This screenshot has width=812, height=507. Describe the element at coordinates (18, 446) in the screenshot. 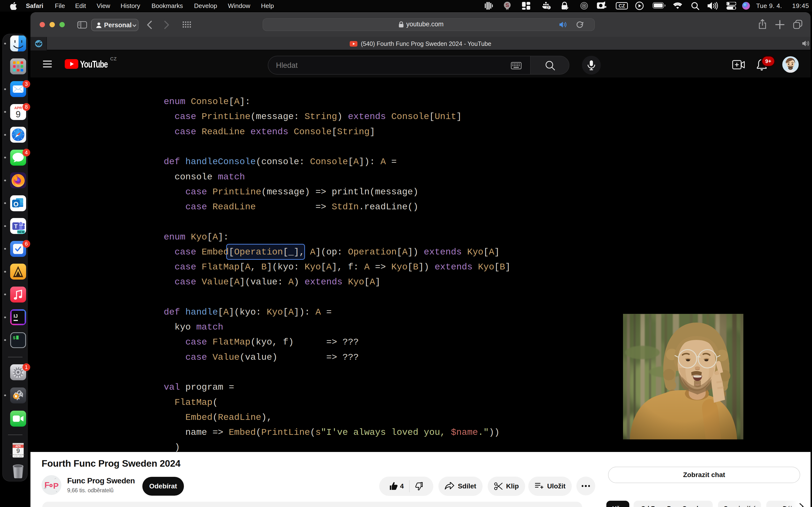

I see `svg-text: APR` at that location.